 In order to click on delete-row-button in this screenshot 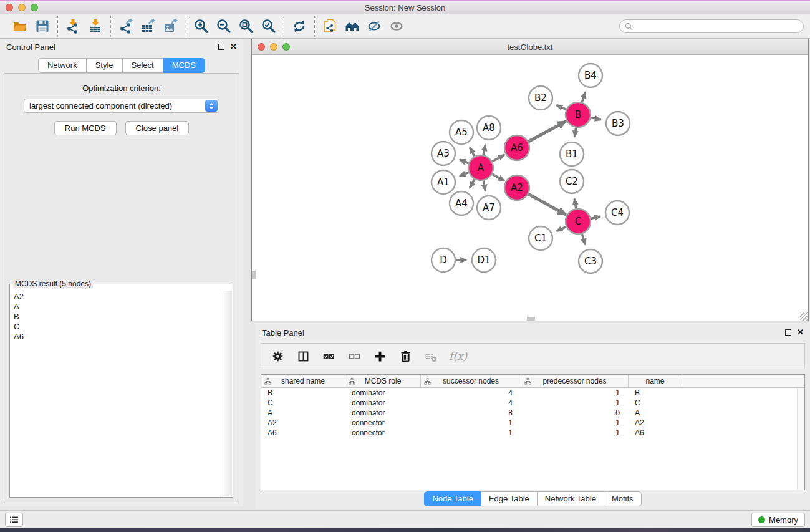, I will do `click(405, 356)`.